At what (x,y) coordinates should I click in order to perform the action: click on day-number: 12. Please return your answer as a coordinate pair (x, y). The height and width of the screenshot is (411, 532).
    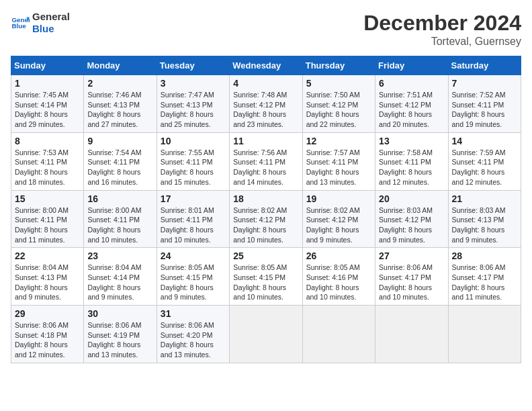
    Looking at the image, I should click on (339, 141).